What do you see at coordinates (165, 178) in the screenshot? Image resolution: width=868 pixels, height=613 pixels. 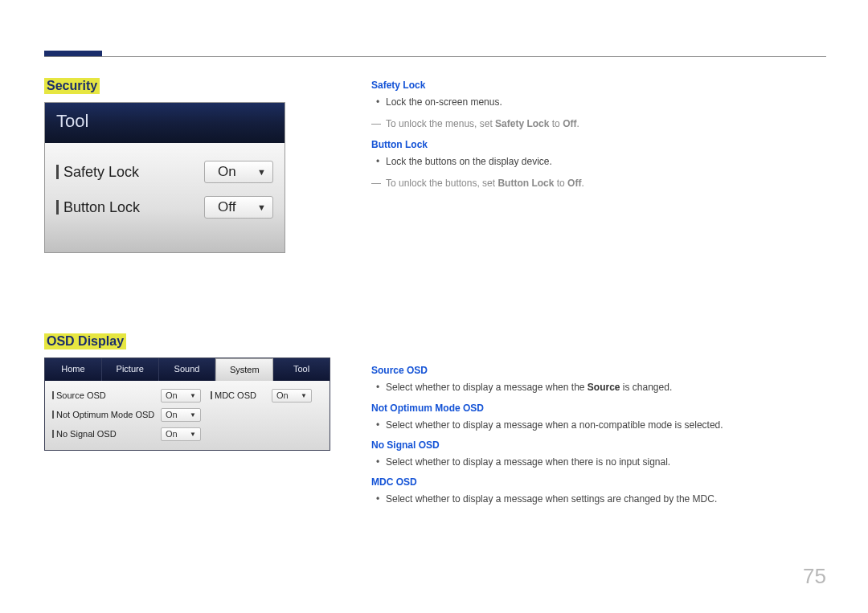 I see `tool-panel: Tool Safety Lock On ▼ Button Lock Off ▼` at bounding box center [165, 178].